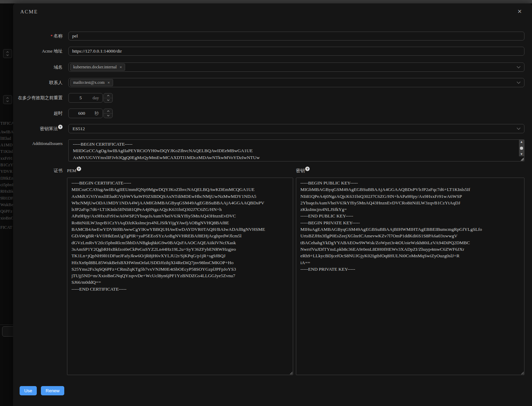  What do you see at coordinates (80, 98) in the screenshot?
I see `renew-before-value: 5` at bounding box center [80, 98].